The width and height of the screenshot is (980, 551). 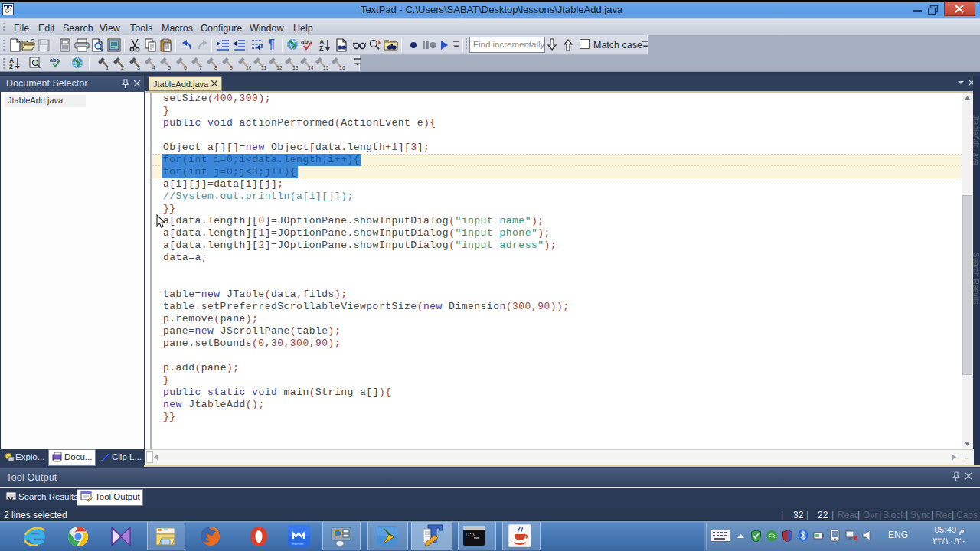 What do you see at coordinates (185, 67) in the screenshot?
I see `svg-text: 6` at bounding box center [185, 67].